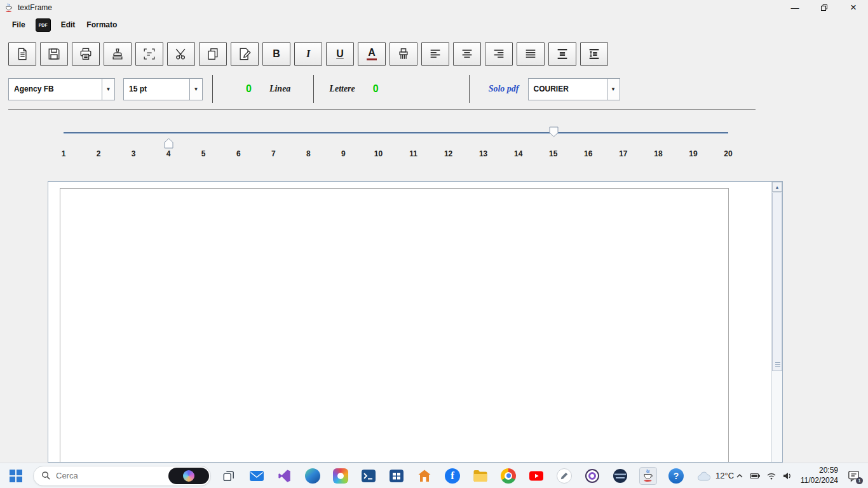 Image resolution: width=868 pixels, height=488 pixels. I want to click on edit-text-button, so click(245, 54).